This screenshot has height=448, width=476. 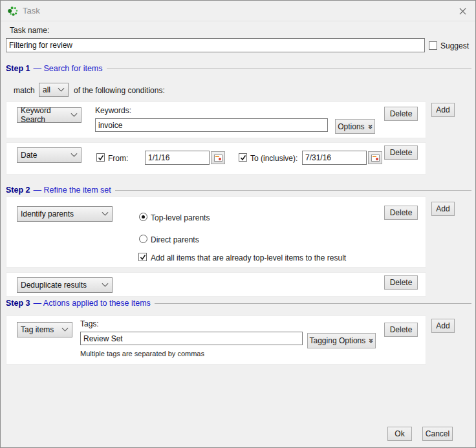 What do you see at coordinates (239, 190) in the screenshot?
I see `step2-header: Step 2 — Refine the item set` at bounding box center [239, 190].